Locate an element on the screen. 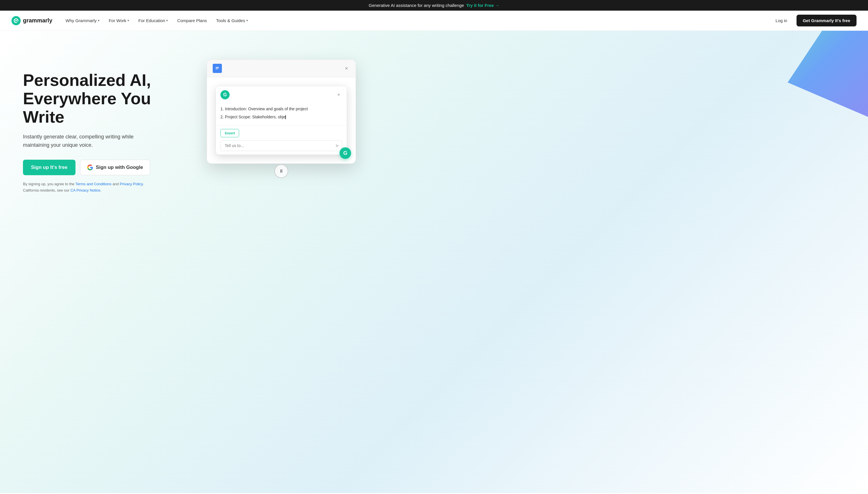 The width and height of the screenshot is (868, 494). privacy-link: Privacy Policy is located at coordinates (131, 184).